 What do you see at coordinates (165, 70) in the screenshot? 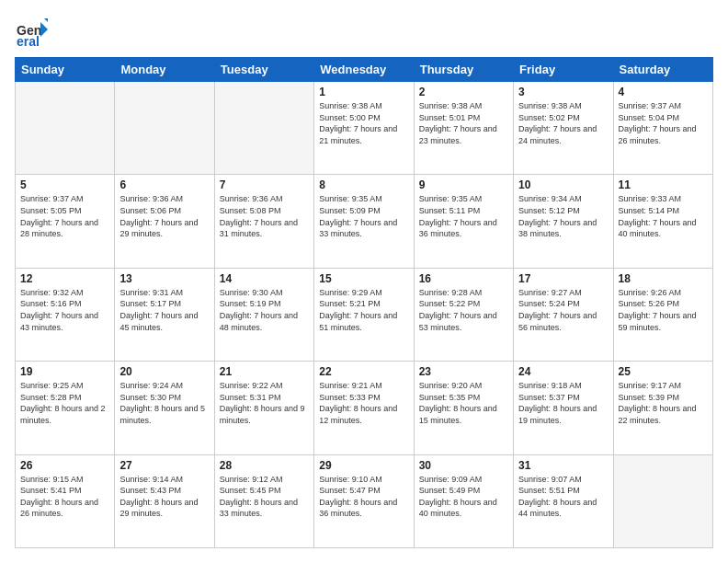
I see `weekday-header-monday: Monday` at bounding box center [165, 70].